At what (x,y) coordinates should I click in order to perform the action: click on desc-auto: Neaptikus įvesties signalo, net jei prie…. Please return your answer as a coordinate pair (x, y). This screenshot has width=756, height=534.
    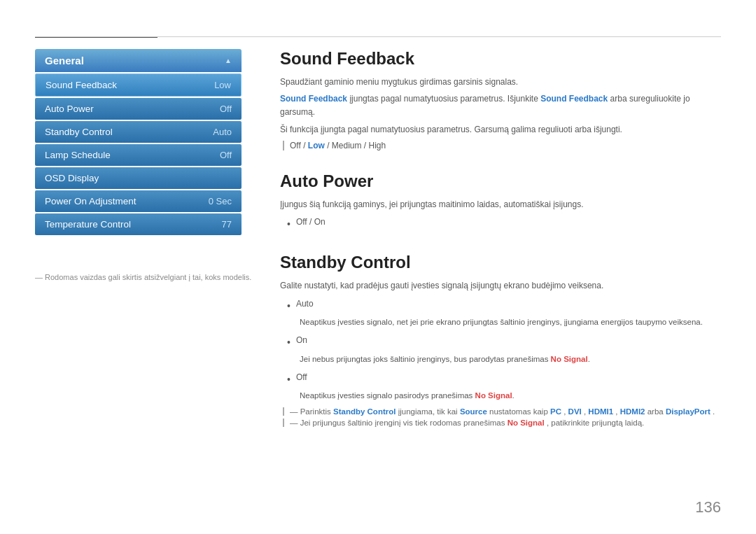
    Looking at the image, I should click on (510, 322).